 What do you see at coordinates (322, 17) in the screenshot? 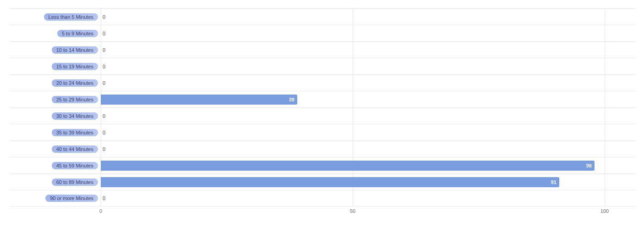
I see `bar-row: Less than 5 Minutes0` at bounding box center [322, 17].